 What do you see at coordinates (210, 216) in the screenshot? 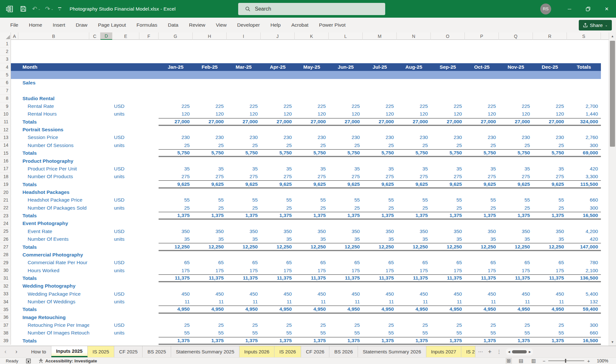
I see `cell-H23: 1,375` at bounding box center [210, 216].